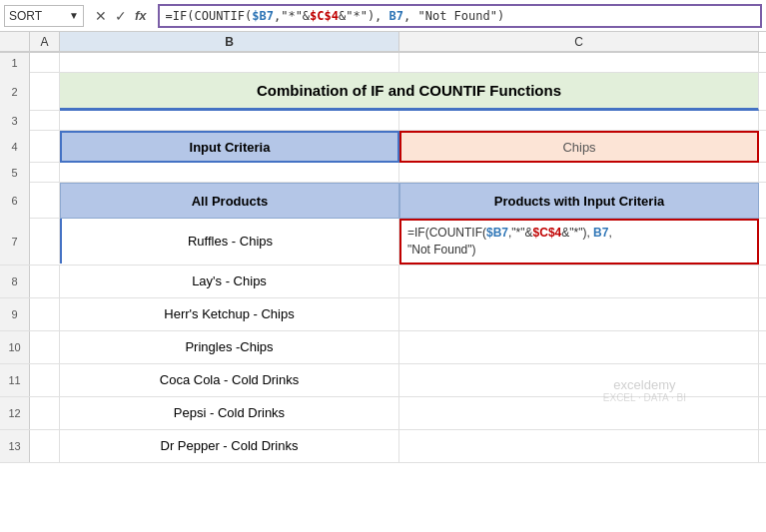 The image size is (766, 532). What do you see at coordinates (383, 121) in the screenshot?
I see `table-row: 3` at bounding box center [383, 121].